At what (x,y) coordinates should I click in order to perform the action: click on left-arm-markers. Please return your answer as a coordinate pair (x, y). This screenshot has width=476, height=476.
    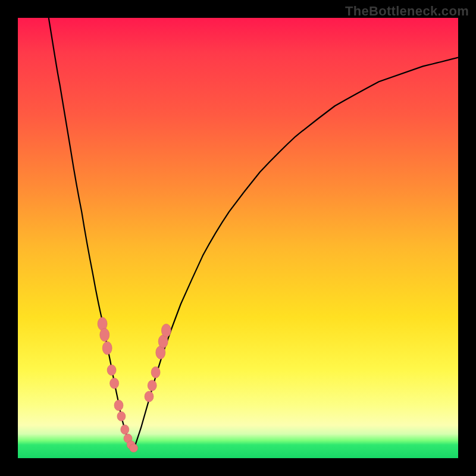
    Looking at the image, I should click on (118, 384).